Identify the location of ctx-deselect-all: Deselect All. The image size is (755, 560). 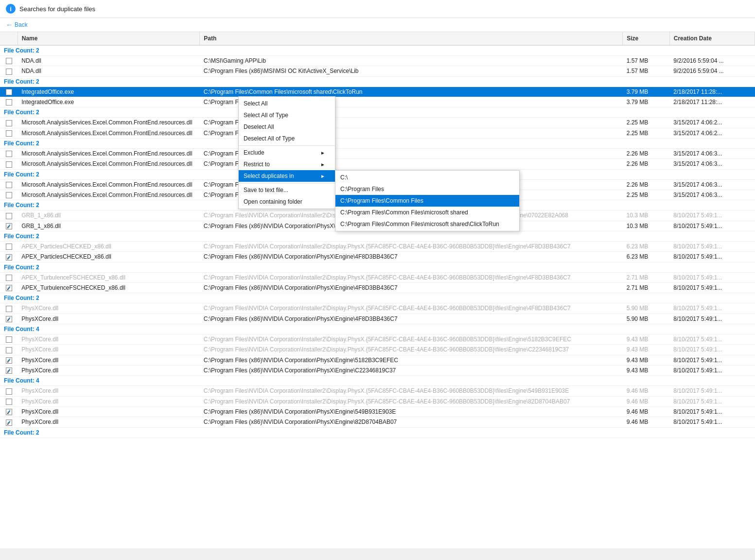
(287, 127).